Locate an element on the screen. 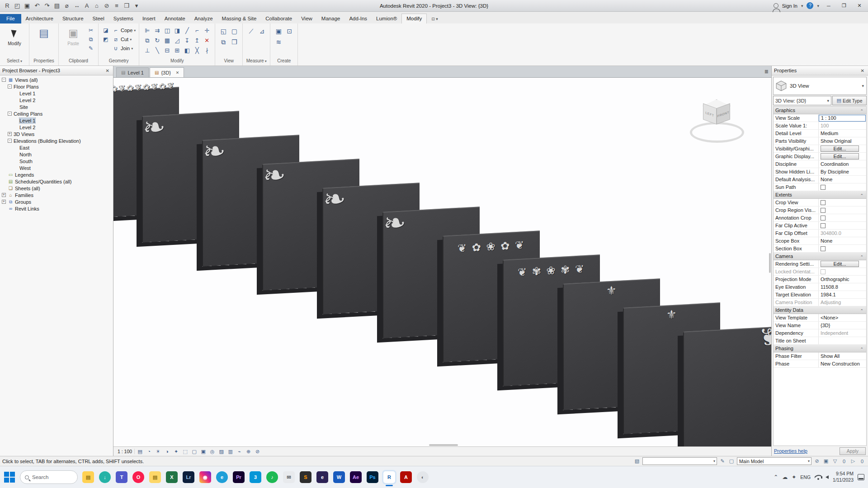  download-manager-icon: ↓ is located at coordinates (105, 477).